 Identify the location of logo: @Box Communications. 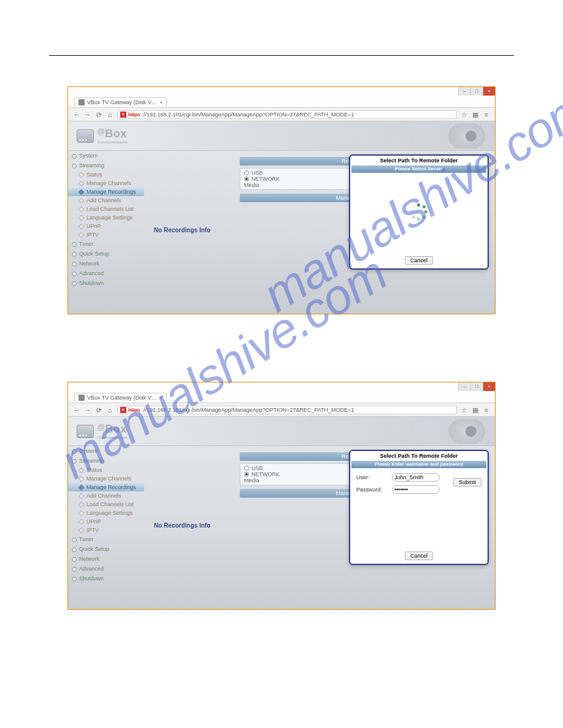
(102, 431).